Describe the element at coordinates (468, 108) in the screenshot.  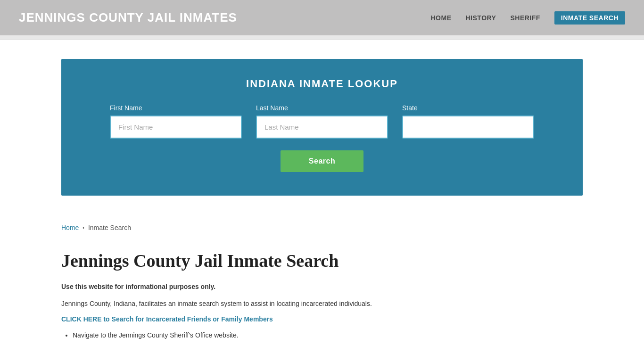
I see `state-label: State` at that location.